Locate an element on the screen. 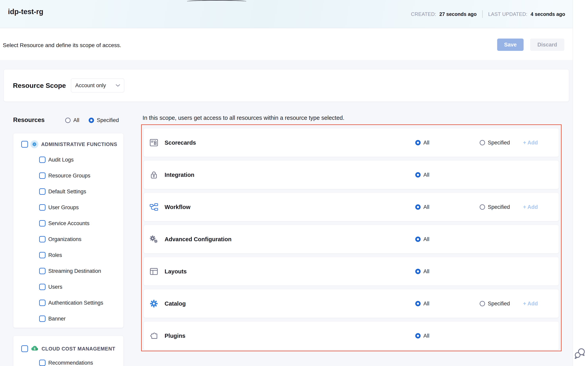 The width and height of the screenshot is (588, 366). resources-specified-option: Specified is located at coordinates (104, 120).